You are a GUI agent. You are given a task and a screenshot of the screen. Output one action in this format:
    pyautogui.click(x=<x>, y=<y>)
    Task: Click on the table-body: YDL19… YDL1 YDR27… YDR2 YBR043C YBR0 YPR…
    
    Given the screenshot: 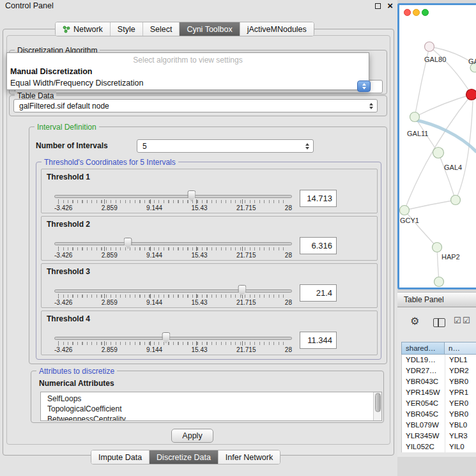 What is the action you would take?
    pyautogui.click(x=438, y=404)
    